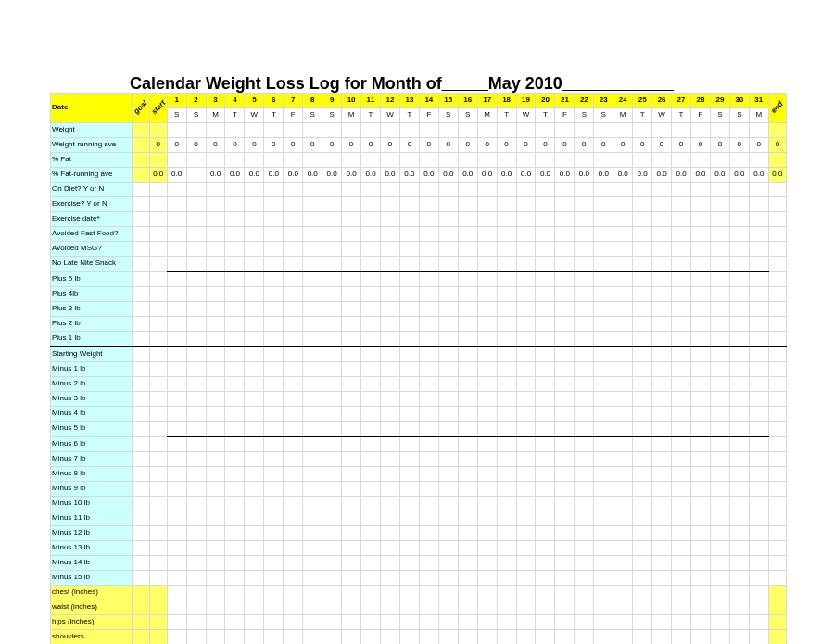 This screenshot has width=834, height=644. I want to click on row-minus-9-d29, so click(719, 489).